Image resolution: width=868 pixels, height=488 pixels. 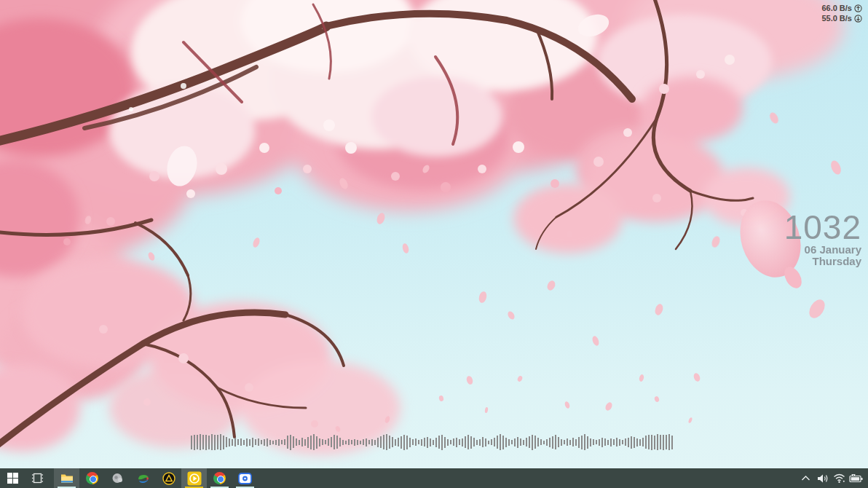 What do you see at coordinates (143, 478) in the screenshot?
I see `idm-button` at bounding box center [143, 478].